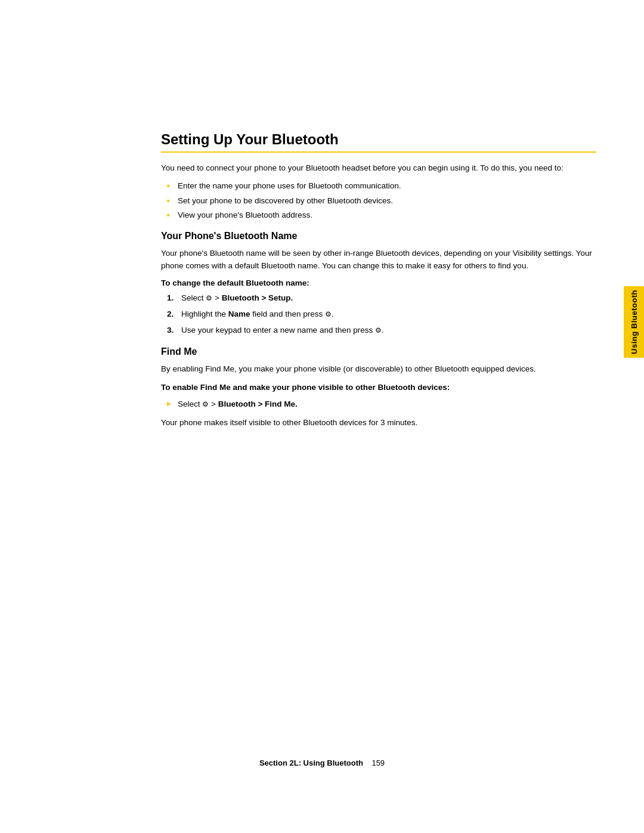 The height and width of the screenshot is (833, 644). Describe the element at coordinates (382, 315) in the screenshot. I see `bluetooth-name-steps: 1. Select ⚙ > Bluetooth > Setup. 2. High…` at that location.